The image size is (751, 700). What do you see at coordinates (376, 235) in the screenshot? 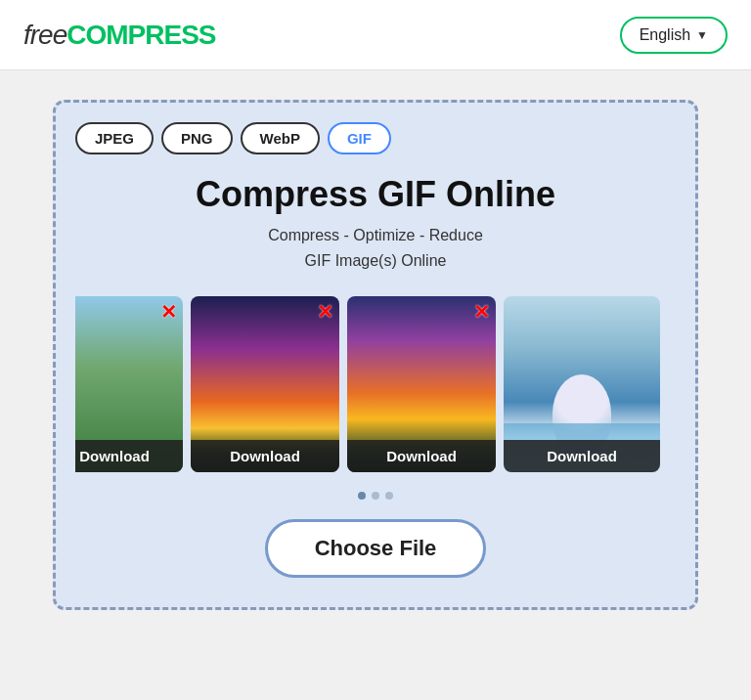
I see `subtitle-line1: Compress - Optimize - Reduce` at bounding box center [376, 235].